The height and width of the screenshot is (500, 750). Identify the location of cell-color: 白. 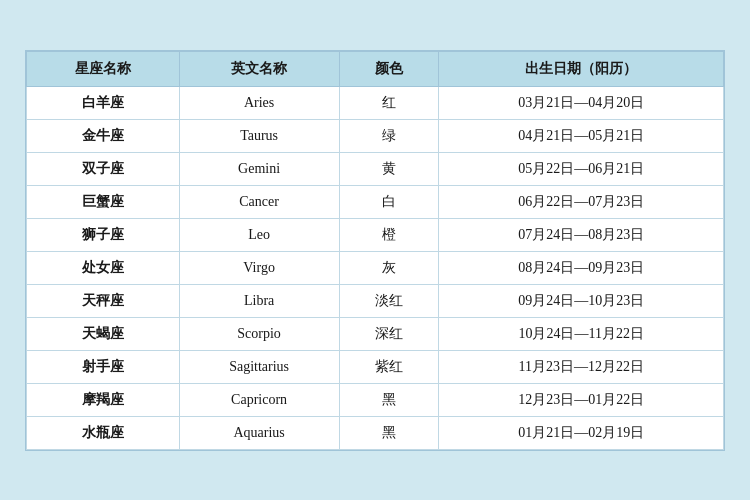
(389, 202).